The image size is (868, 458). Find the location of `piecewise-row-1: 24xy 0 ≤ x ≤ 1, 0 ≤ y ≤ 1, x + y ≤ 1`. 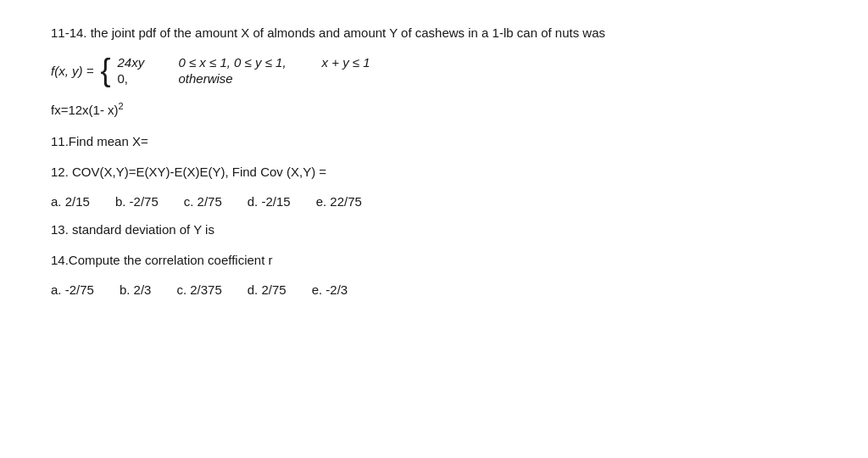

piecewise-row-1: 24xy 0 ≤ x ≤ 1, 0 ≤ y ≤ 1, x + y ≤ 1 is located at coordinates (243, 63).